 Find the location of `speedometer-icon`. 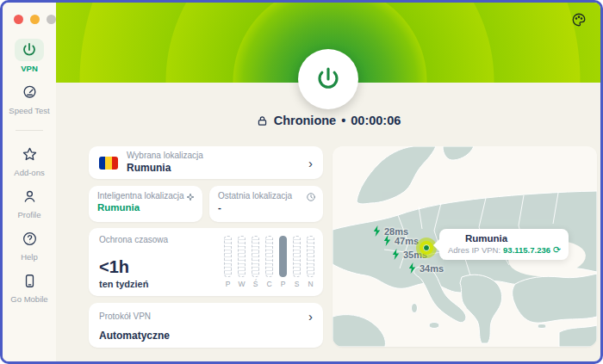

speedometer-icon is located at coordinates (29, 92).